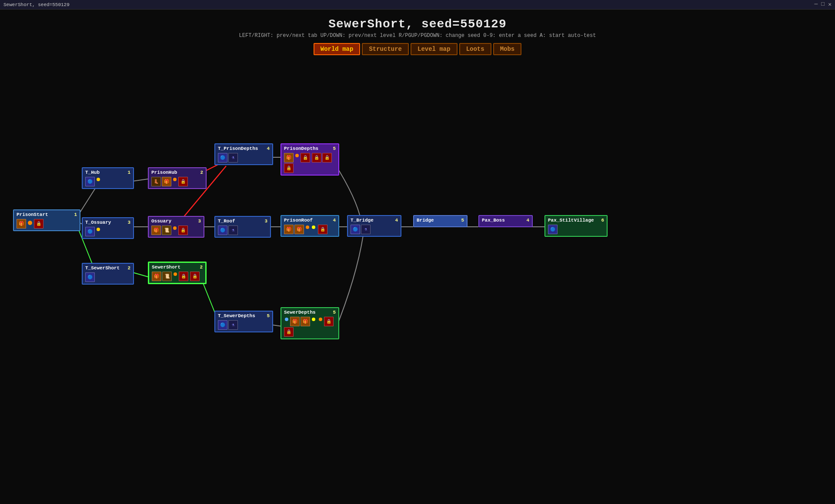 The height and width of the screenshot is (504, 835). I want to click on icon-orb3: 🔵, so click(90, 277).